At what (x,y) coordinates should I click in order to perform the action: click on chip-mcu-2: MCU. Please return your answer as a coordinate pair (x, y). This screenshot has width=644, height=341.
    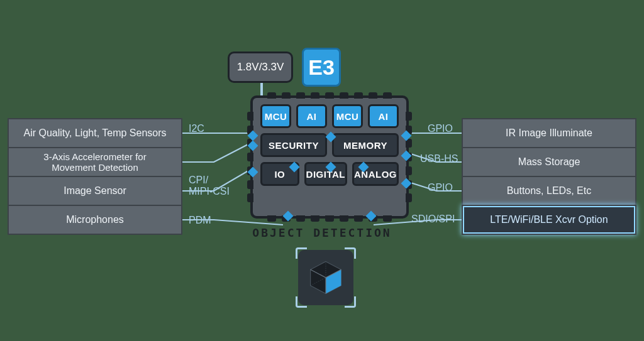
    Looking at the image, I should click on (347, 116).